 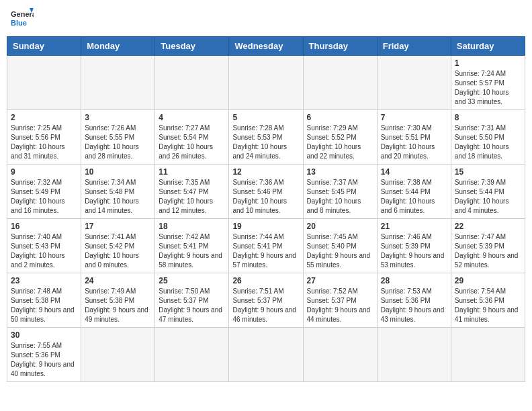 What do you see at coordinates (340, 246) in the screenshot?
I see `calendar-cell: 20Sunrise: 7:45 AM Sunset: 5:40 PM Dayli…` at bounding box center [340, 246].